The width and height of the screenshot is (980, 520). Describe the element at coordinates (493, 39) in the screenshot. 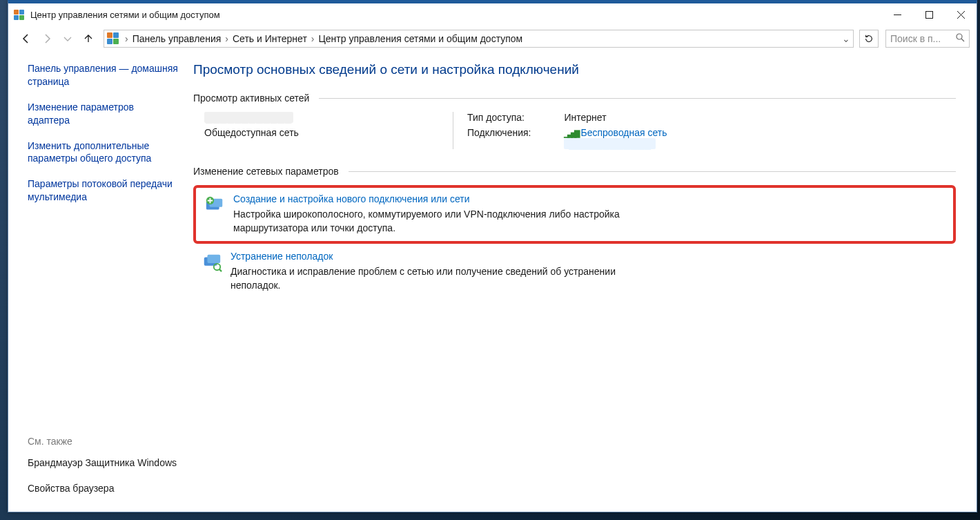

I see `navbar: › Панель управления › Сеть и Интернет › …` at that location.